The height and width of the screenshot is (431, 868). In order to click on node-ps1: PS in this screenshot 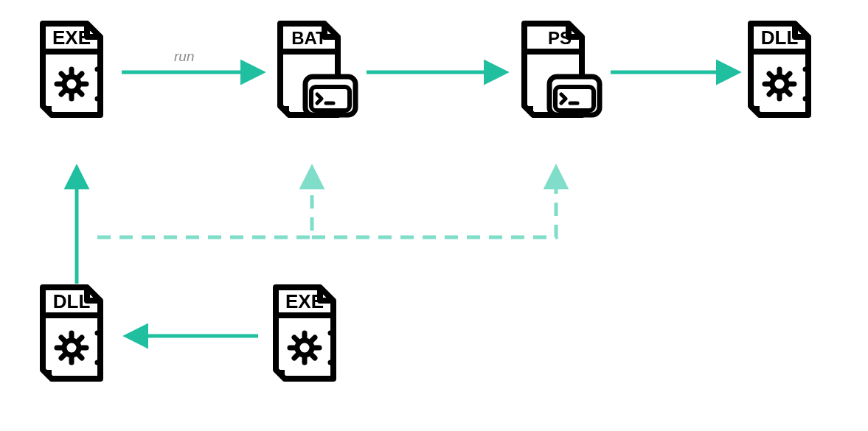, I will do `click(558, 78)`.